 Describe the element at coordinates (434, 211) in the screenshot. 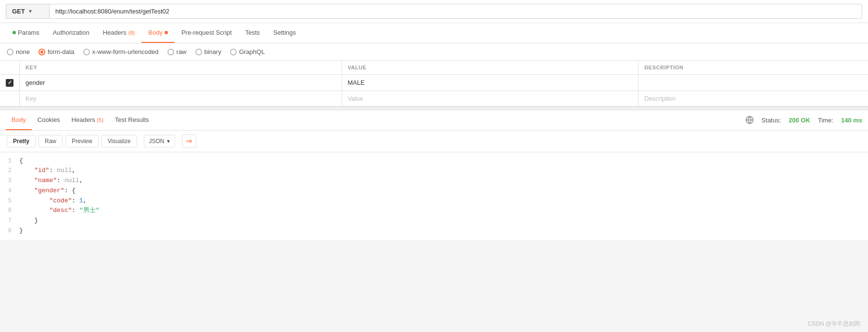

I see `json-line-6: 6 "desc": "男士"` at that location.